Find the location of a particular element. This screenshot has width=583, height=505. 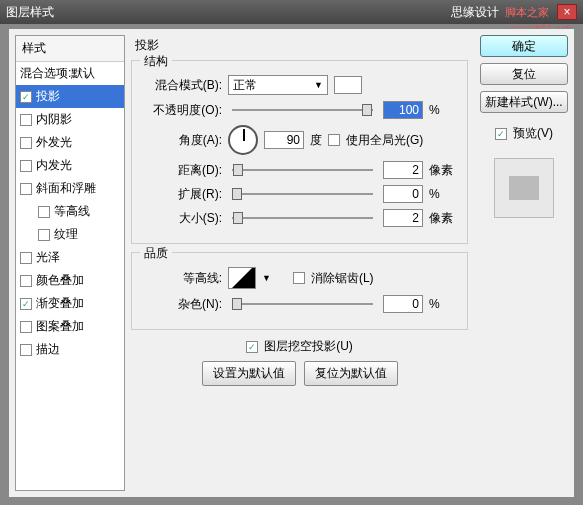

sidebar-item-10: 图案叠加 is located at coordinates (70, 326).